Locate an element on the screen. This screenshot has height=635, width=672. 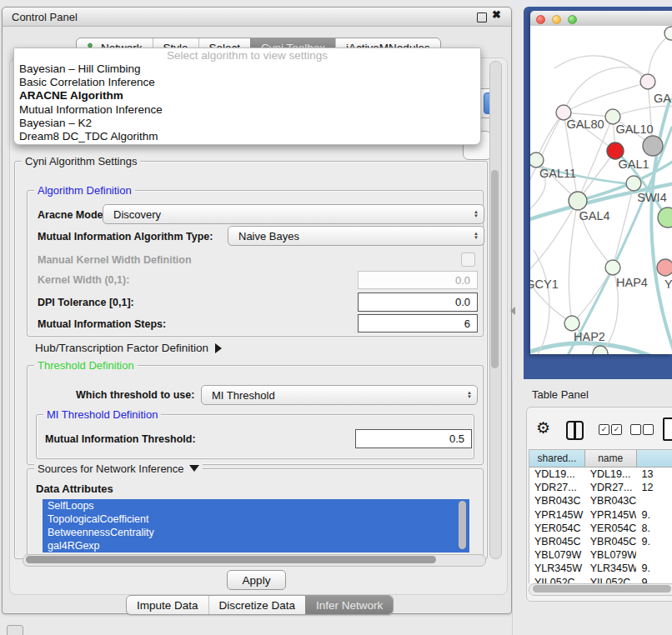
table-cell is located at coordinates (654, 555).